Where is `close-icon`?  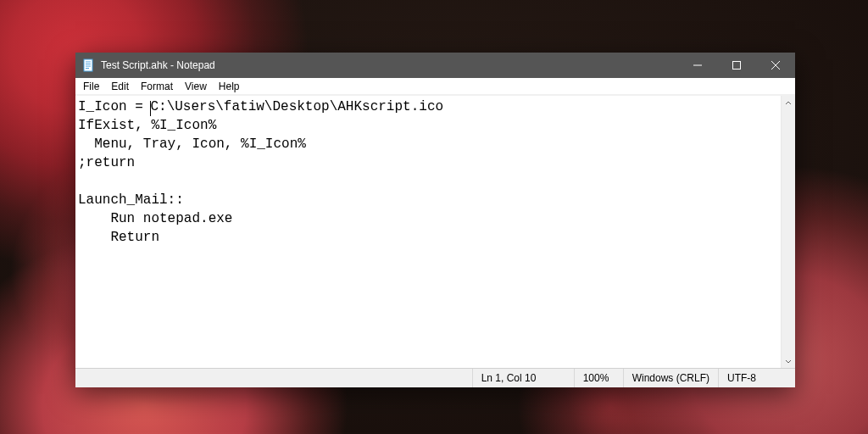
close-icon is located at coordinates (776, 65).